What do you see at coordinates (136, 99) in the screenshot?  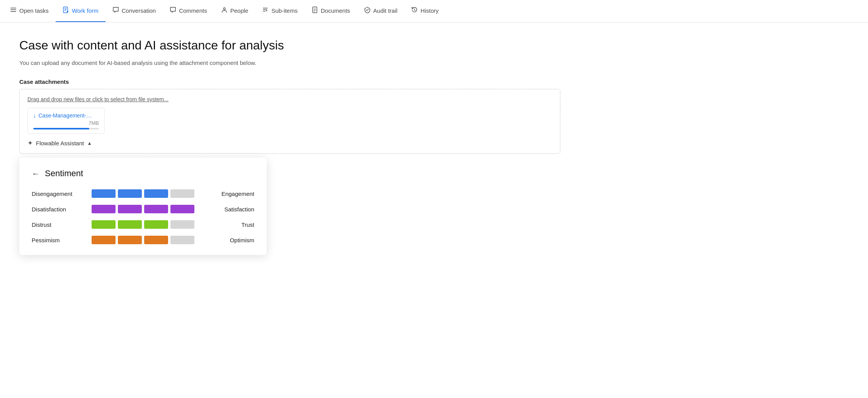 I see `drop-hint-suffix: to select from file system...` at bounding box center [136, 99].